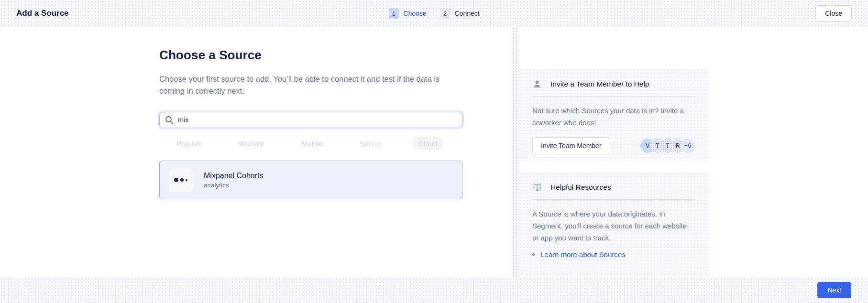 The width and height of the screenshot is (868, 303). Describe the element at coordinates (181, 180) in the screenshot. I see `mixpanel-logo-icon` at that location.